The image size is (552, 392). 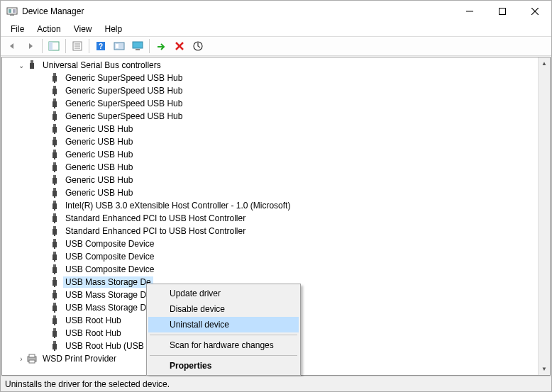 I want to click on show-hide-tree-button, so click(x=54, y=46).